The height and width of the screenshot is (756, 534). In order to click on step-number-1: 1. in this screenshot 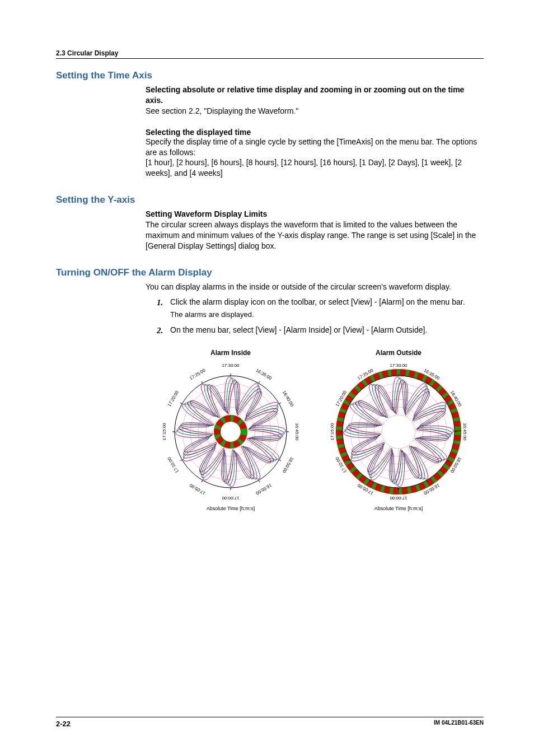, I will do `click(160, 302)`.